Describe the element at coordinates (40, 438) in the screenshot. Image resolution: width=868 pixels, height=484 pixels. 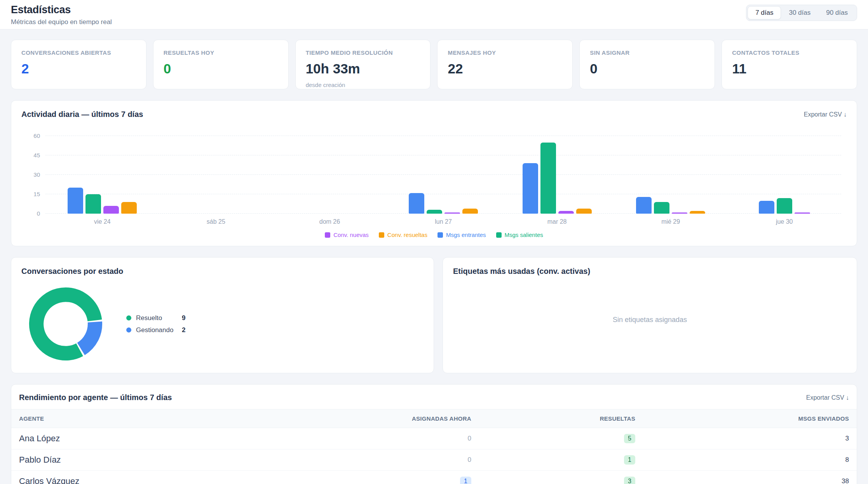
I see `agent-name: Ana López` at that location.